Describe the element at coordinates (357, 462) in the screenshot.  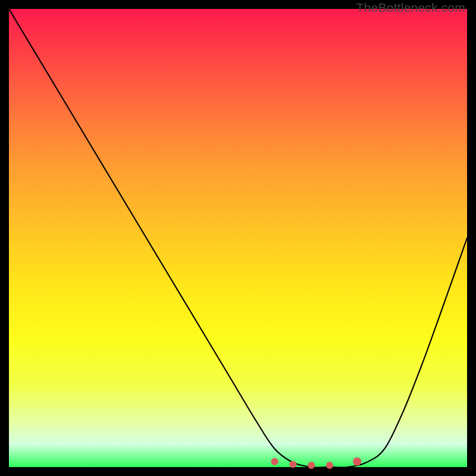
I see `marker-flat-region-right` at that location.